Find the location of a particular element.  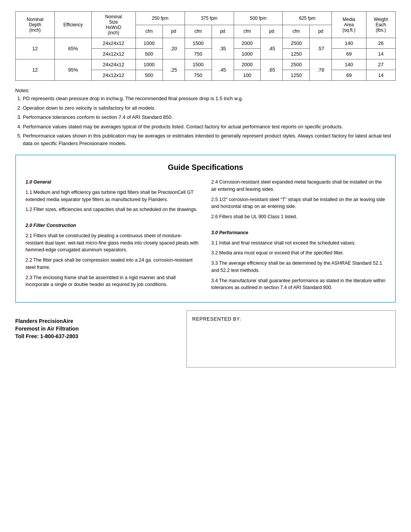

th-cfm-375: cfm is located at coordinates (198, 31).